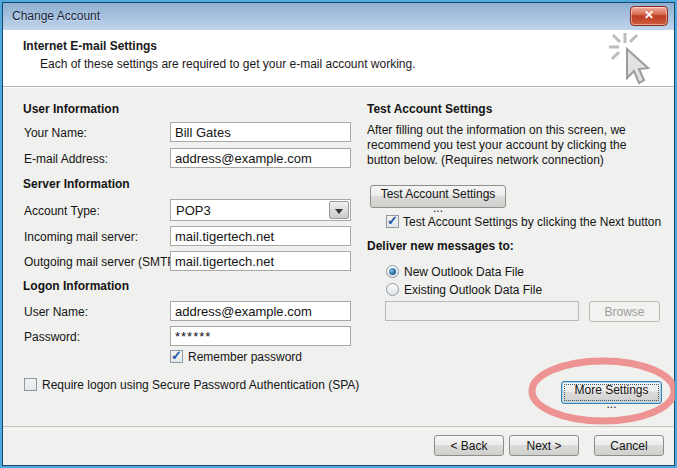 Image resolution: width=677 pixels, height=468 pixels. What do you see at coordinates (260, 158) in the screenshot?
I see `email-address-input` at bounding box center [260, 158].